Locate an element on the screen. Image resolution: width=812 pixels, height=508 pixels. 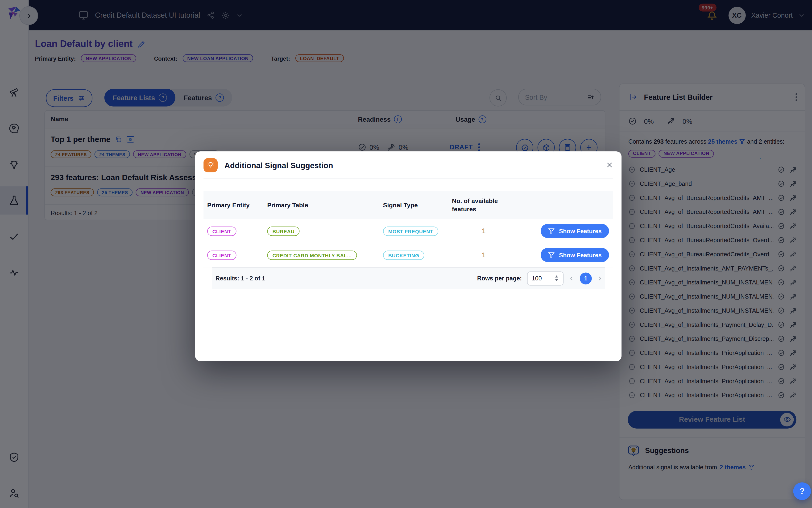
help-button: ? is located at coordinates (802, 491).